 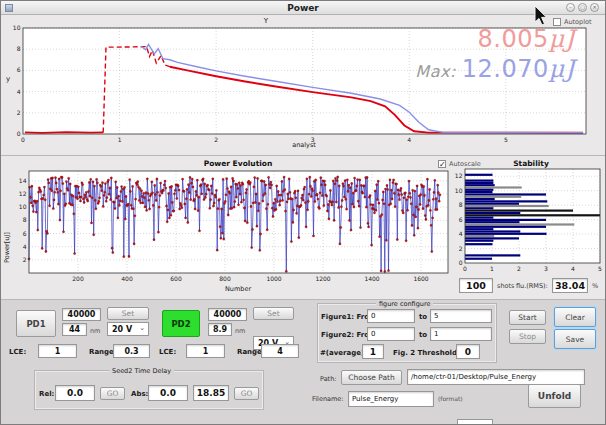 What do you see at coordinates (128, 314) in the screenshot?
I see `pd1-set-button: Set` at bounding box center [128, 314].